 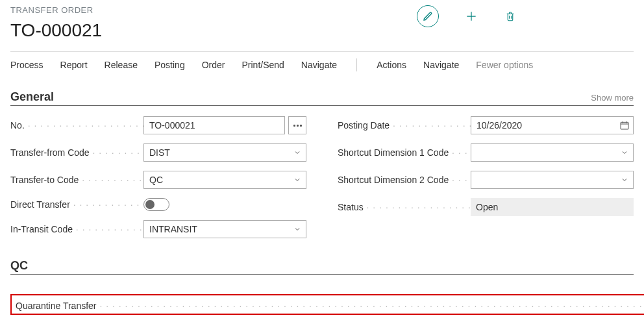 What do you see at coordinates (19, 266) in the screenshot?
I see `section-qc-title: QC` at bounding box center [19, 266].